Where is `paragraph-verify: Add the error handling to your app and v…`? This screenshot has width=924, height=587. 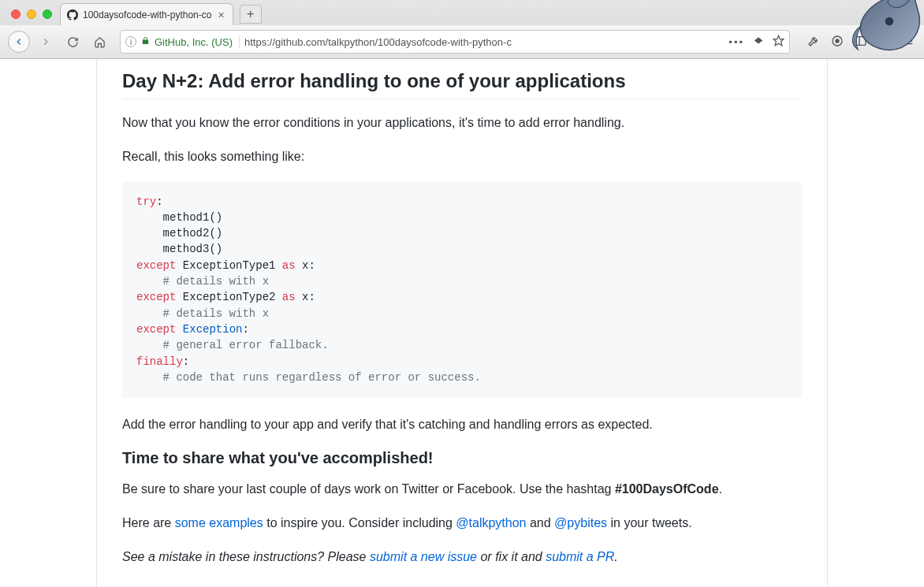
paragraph-verify: Add the error handling to your app and v… is located at coordinates (462, 425).